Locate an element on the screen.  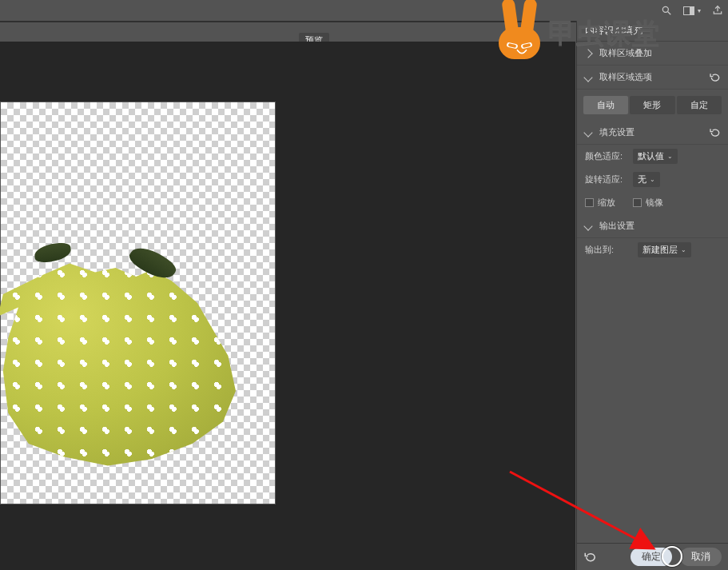
sampling-custom-button: 自定 is located at coordinates (699, 106).